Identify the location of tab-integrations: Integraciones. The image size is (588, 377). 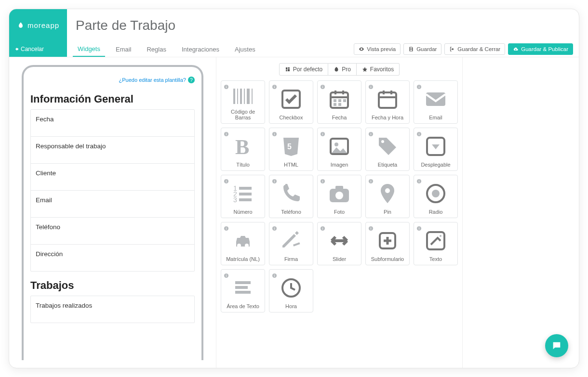
(200, 49).